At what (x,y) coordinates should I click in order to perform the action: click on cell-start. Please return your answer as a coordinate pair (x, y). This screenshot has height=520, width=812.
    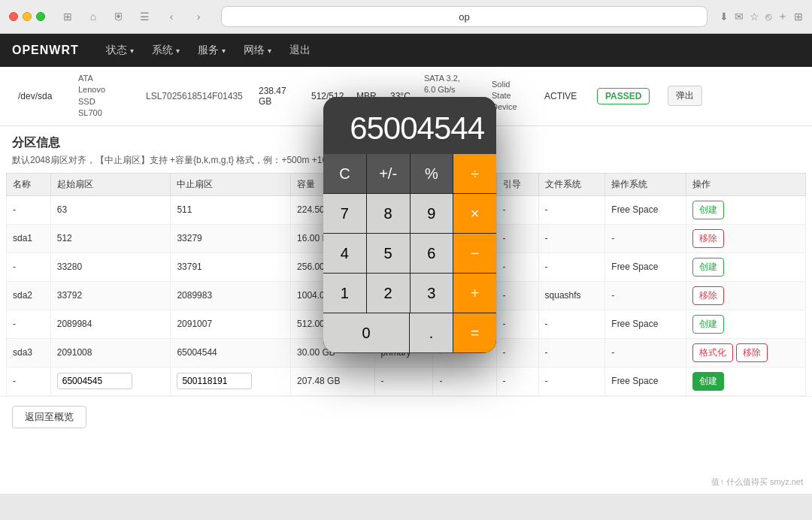
    Looking at the image, I should click on (111, 381).